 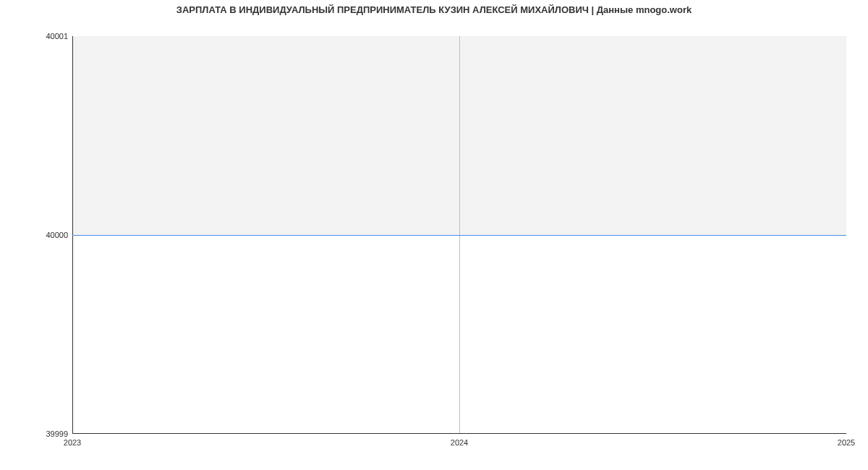 I want to click on y-tick-label: 40000, so click(x=35, y=235).